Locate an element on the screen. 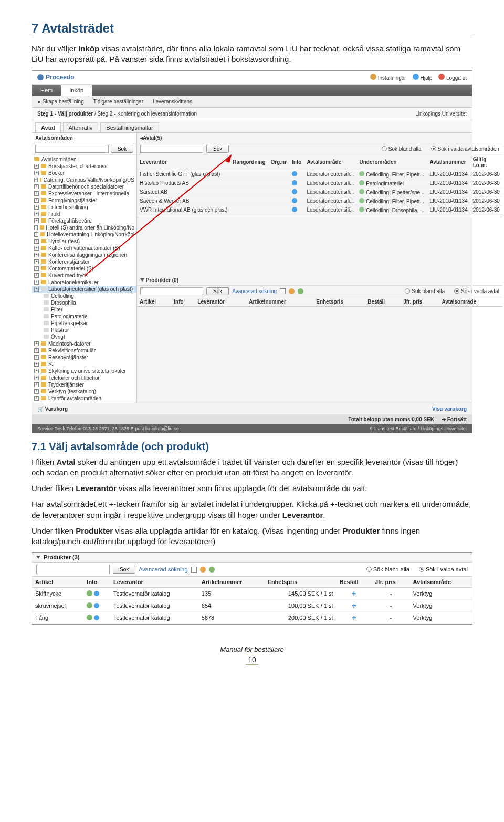 The width and height of the screenshot is (504, 822). continue-button: ➔ Fortsätt is located at coordinates (454, 419).